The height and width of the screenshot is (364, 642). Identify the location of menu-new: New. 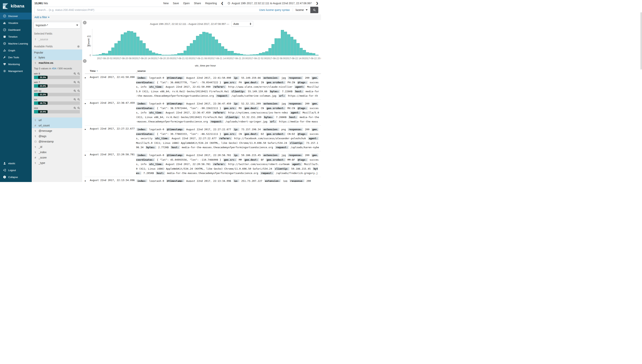
(166, 3).